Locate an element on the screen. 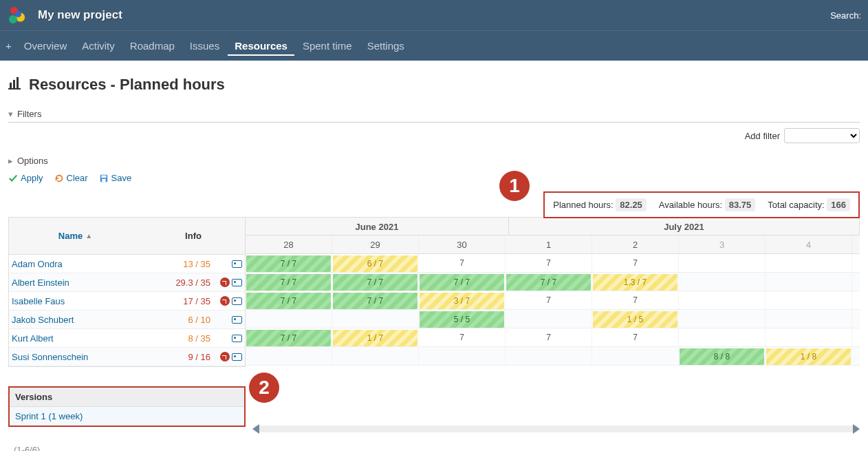 This screenshot has width=868, height=451. nav-issues: Issues is located at coordinates (205, 45).